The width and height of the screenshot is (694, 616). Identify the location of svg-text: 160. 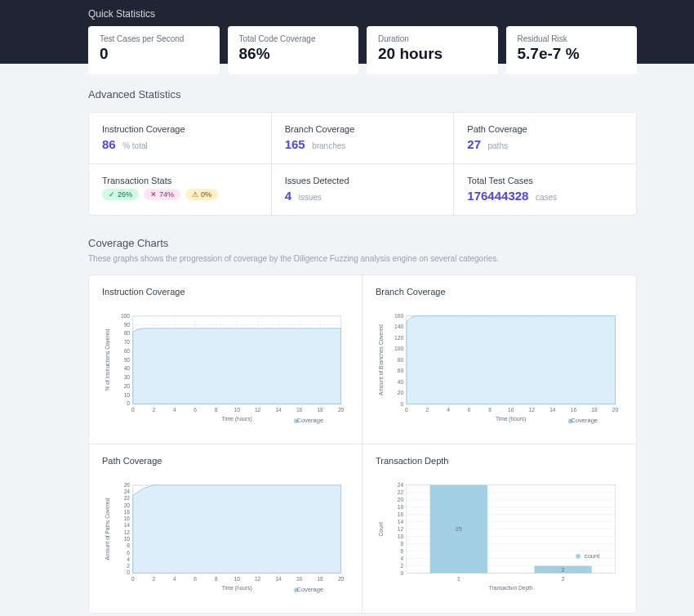
(398, 315).